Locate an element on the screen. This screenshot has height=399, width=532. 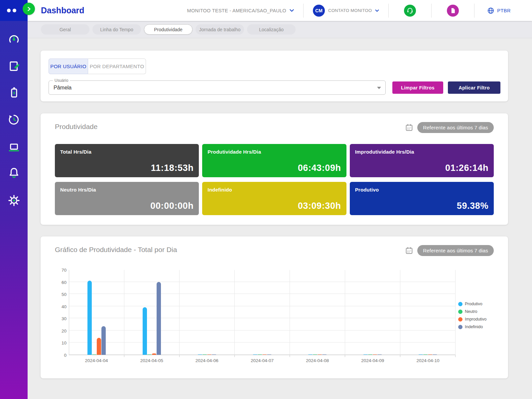
legend-label: Indefinido is located at coordinates (474, 327).